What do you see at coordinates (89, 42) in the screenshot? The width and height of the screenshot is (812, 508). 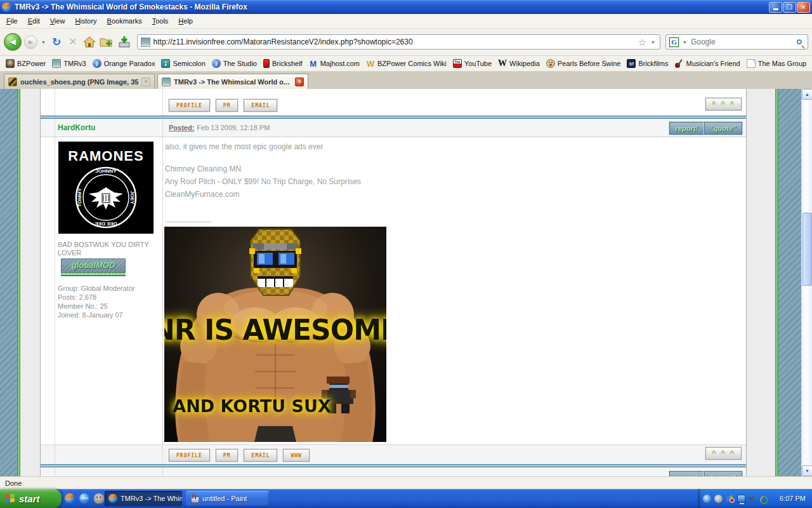 I see `home-button` at bounding box center [89, 42].